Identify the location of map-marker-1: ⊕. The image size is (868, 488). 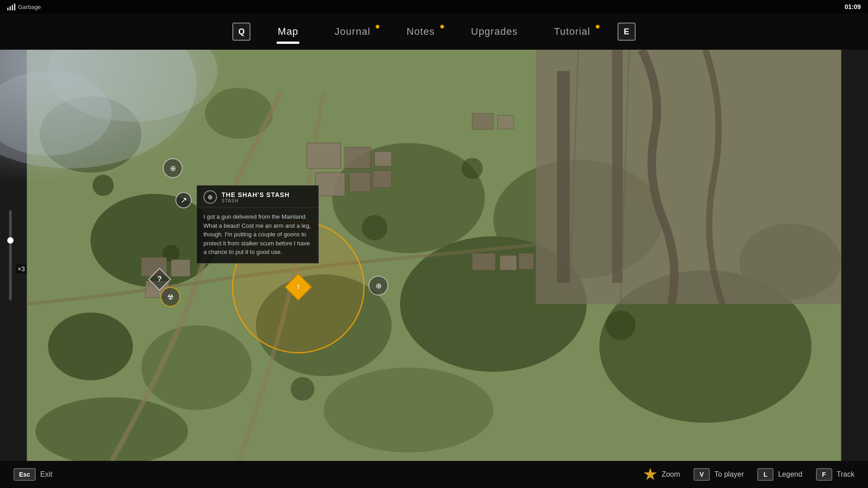
(173, 168).